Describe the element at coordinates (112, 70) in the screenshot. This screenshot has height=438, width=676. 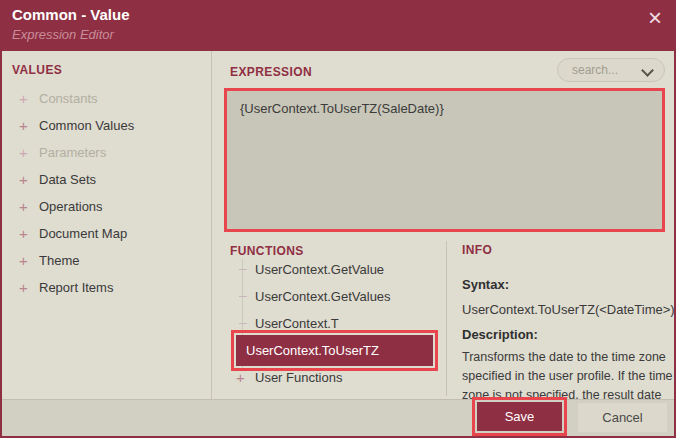
I see `values-panel-header: VALUES` at that location.